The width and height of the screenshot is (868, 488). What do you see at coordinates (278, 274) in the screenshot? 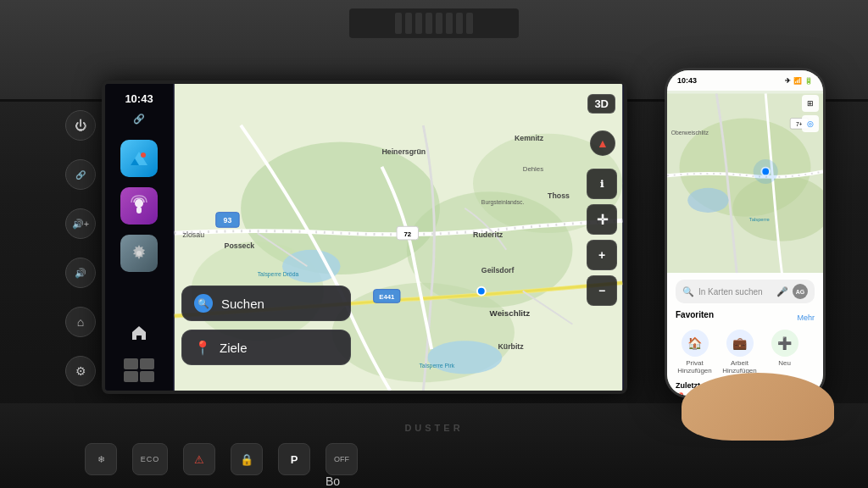
I see `svg-text: Talsperre Dröda` at bounding box center [278, 274].